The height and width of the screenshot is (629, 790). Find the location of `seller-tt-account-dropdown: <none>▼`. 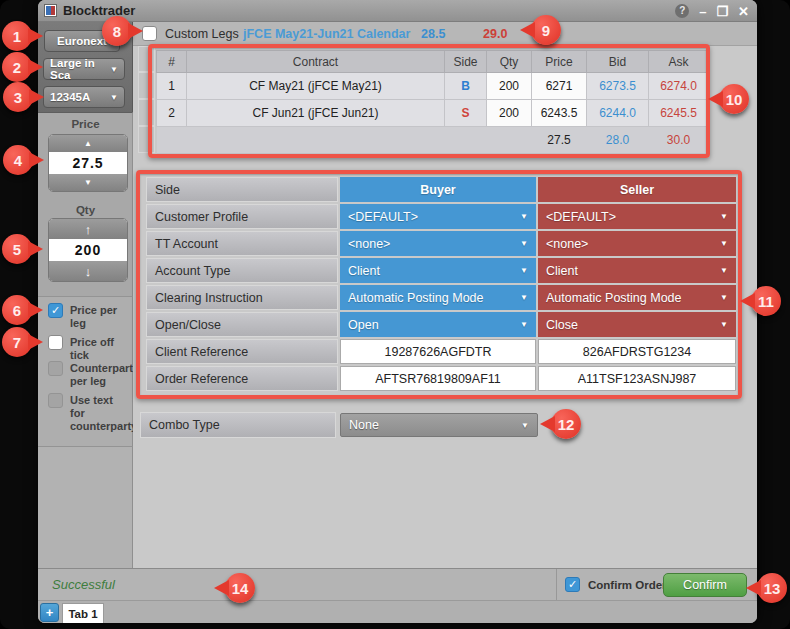

seller-tt-account-dropdown: <none>▼ is located at coordinates (637, 244).